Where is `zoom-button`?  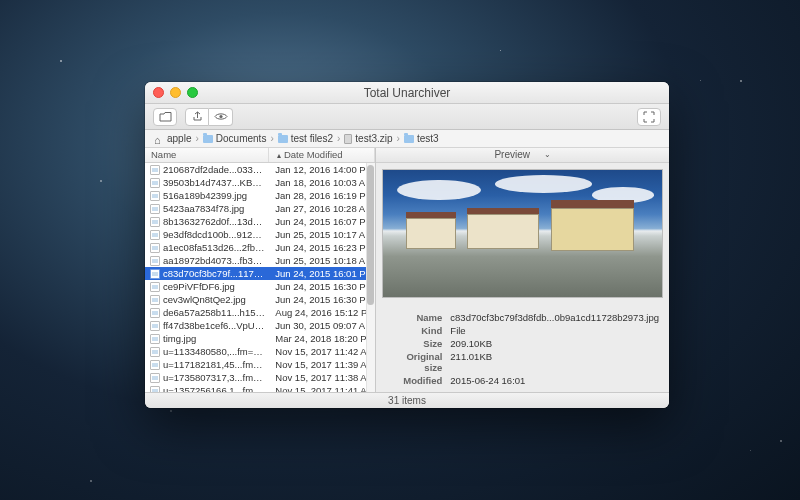 zoom-button is located at coordinates (192, 92).